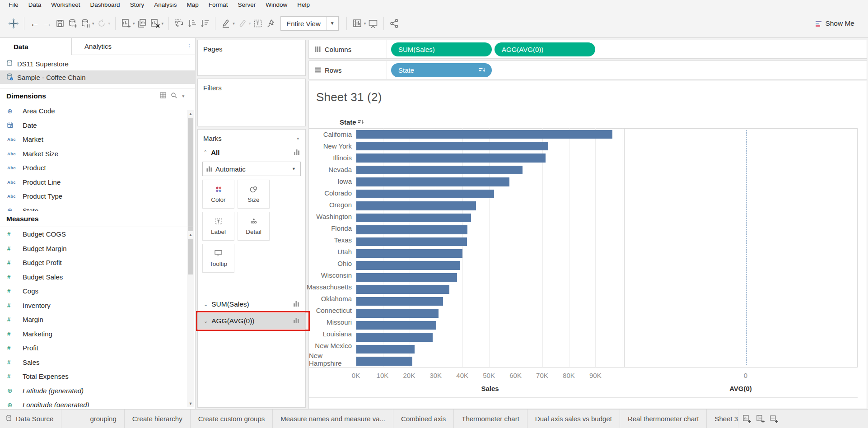 The image size is (868, 428). I want to click on sort-ascending-icon, so click(192, 23).